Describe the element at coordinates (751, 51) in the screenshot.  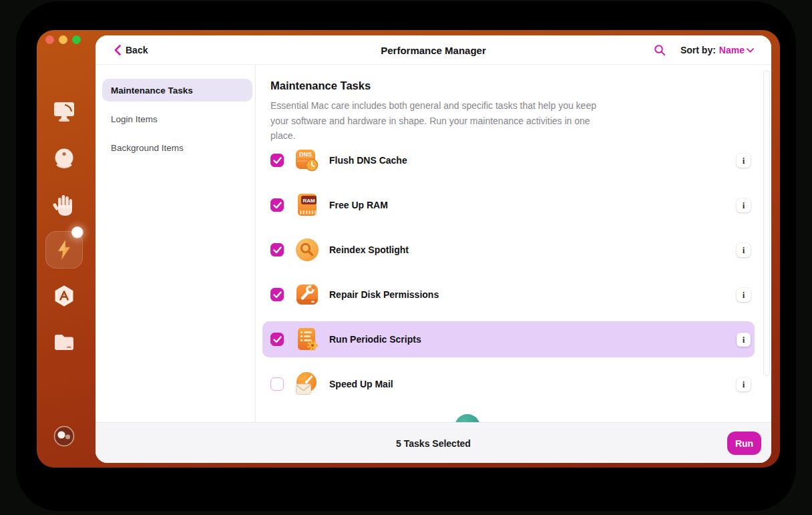
I see `chevron-down-icon` at that location.